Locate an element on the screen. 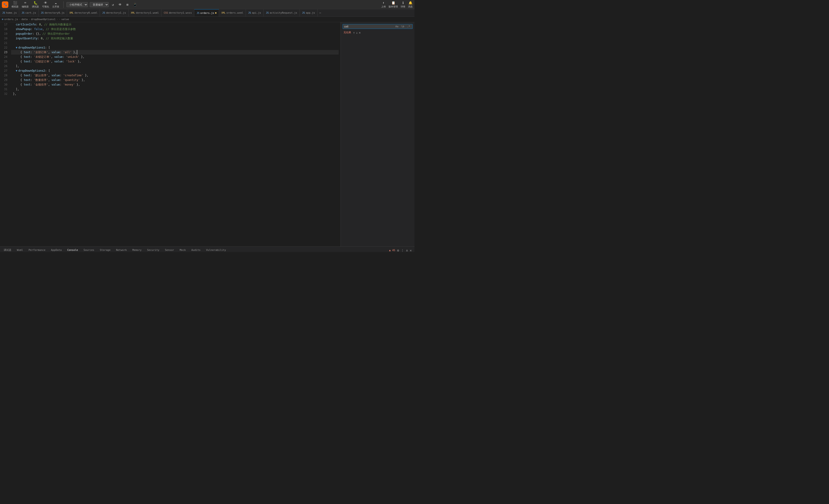  simulator-icon: ⬛ is located at coordinates (15, 3).